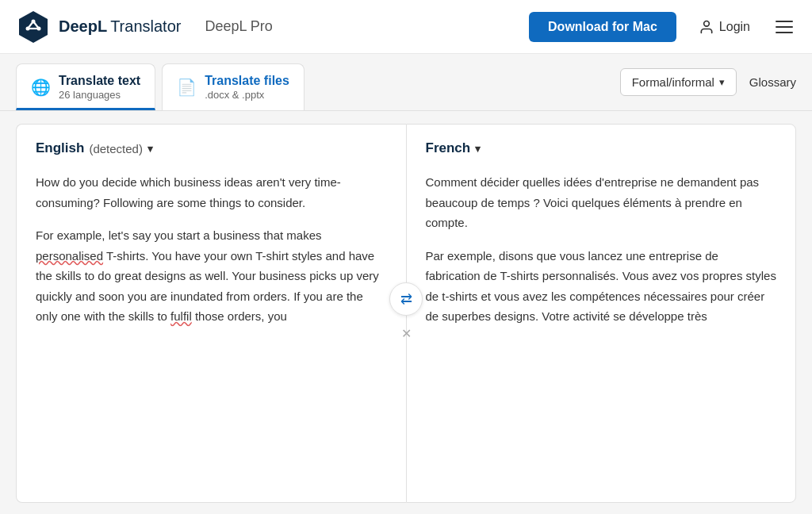 This screenshot has width=812, height=514. I want to click on glossary-button: Glossary, so click(772, 82).